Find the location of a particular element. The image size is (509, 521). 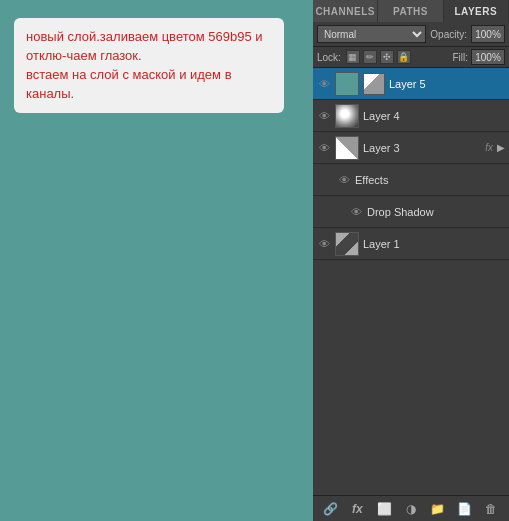

blend-mode-row: Normal Opacity: 100% is located at coordinates (411, 34).